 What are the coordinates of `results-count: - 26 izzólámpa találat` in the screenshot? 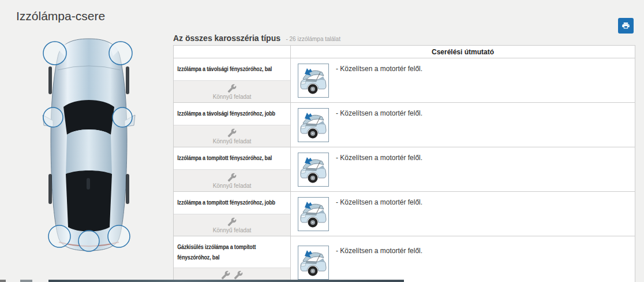 It's located at (313, 39).